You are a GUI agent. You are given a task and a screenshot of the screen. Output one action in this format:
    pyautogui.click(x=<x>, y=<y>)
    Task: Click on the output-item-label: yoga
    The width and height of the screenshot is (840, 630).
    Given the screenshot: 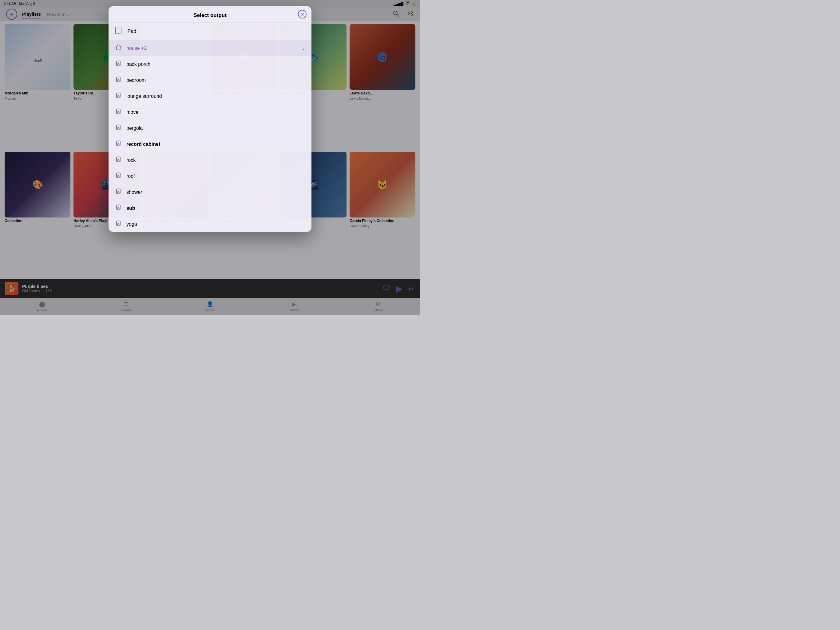 What is the action you would take?
    pyautogui.click(x=216, y=224)
    